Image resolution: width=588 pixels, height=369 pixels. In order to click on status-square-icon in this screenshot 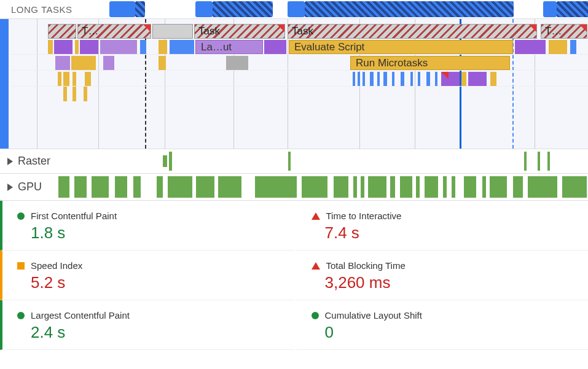, I will do `click(21, 266)`.